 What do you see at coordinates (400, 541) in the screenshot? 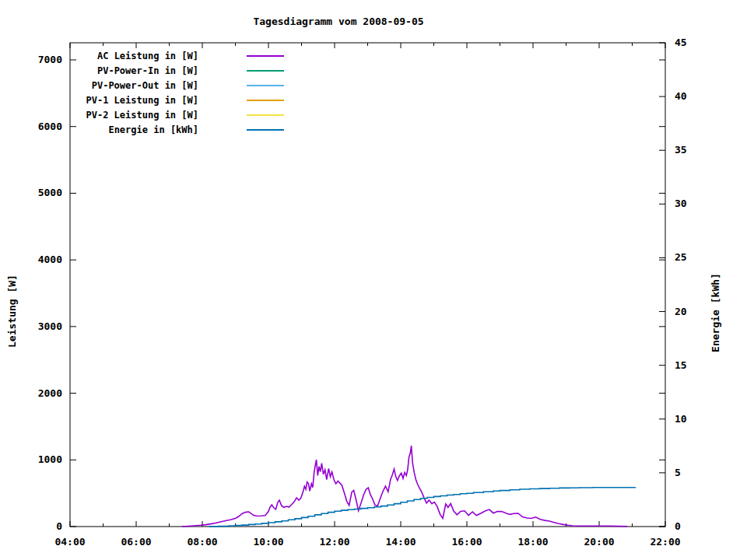
I see `x-tick-label: 14:00` at bounding box center [400, 541].